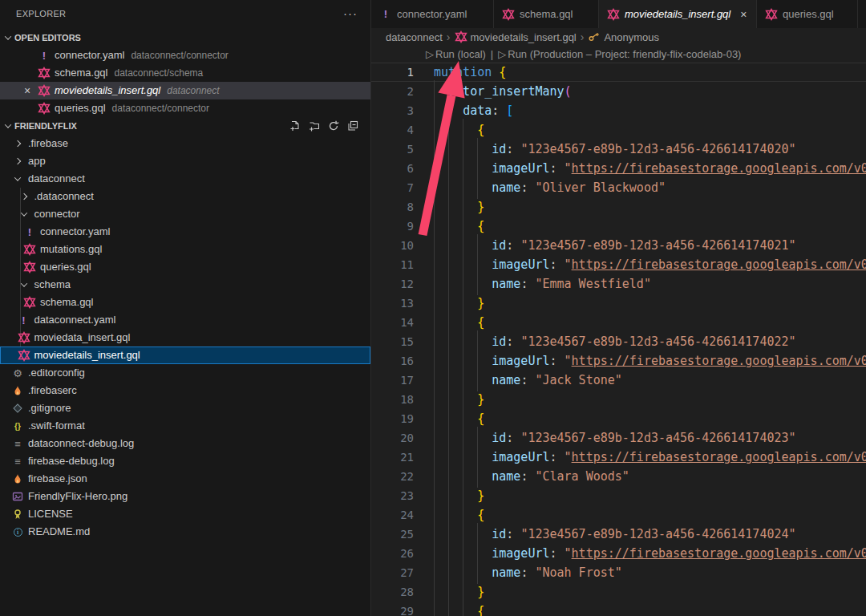  Describe the element at coordinates (185, 391) in the screenshot. I see `tree-file-item: .firebaserc` at that location.